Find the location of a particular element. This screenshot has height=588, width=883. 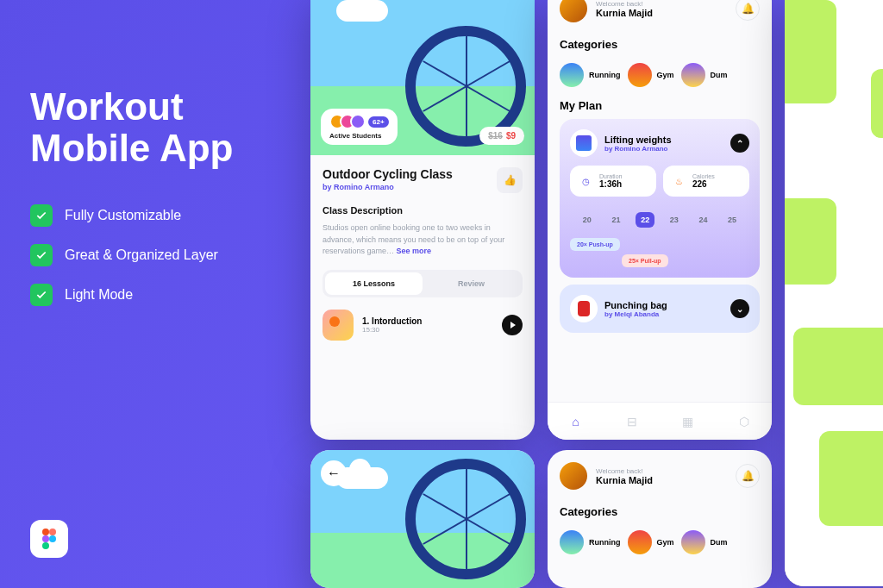

lesson-row: 1. Intorduction 15:30 is located at coordinates (423, 325).